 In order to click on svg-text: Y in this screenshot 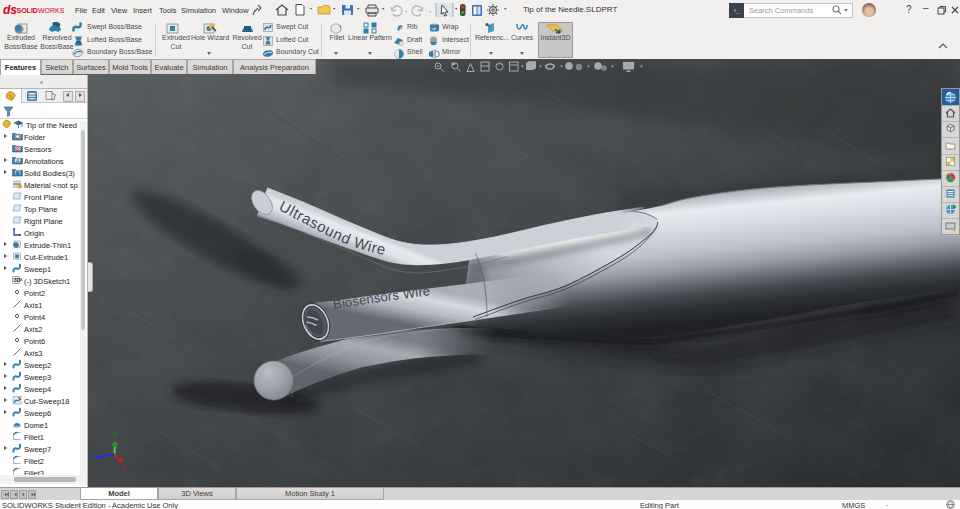, I will do `click(116, 436)`.